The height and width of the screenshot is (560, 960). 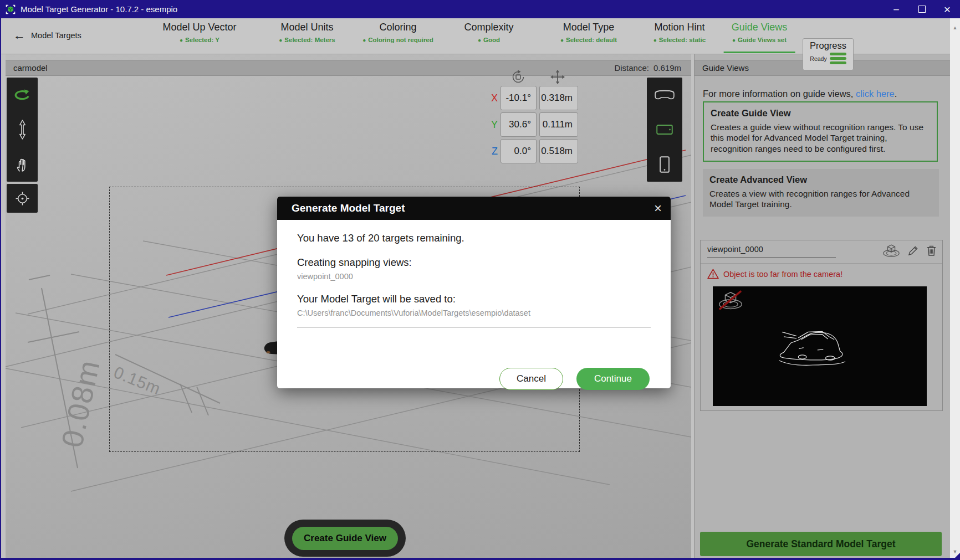 What do you see at coordinates (480, 9) in the screenshot?
I see `title-bar: Model Target Generator - 10.7.2 - esempi…` at bounding box center [480, 9].